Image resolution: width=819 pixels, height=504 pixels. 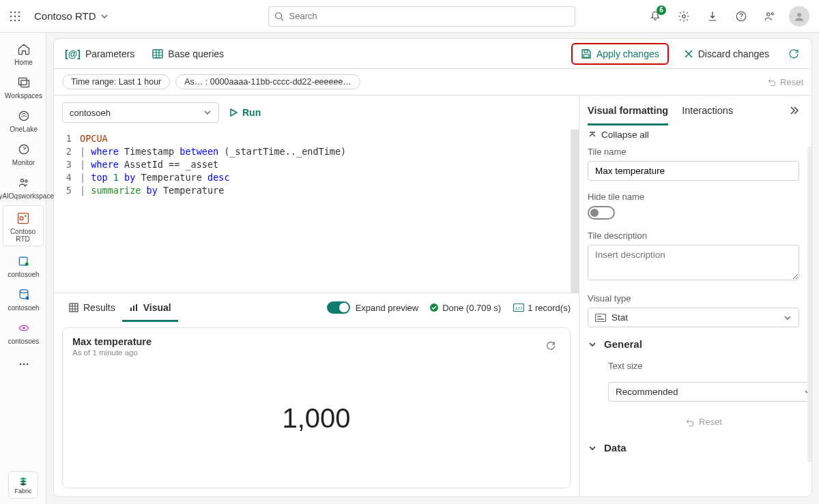 What do you see at coordinates (693, 344) in the screenshot?
I see `section-general: General` at bounding box center [693, 344].